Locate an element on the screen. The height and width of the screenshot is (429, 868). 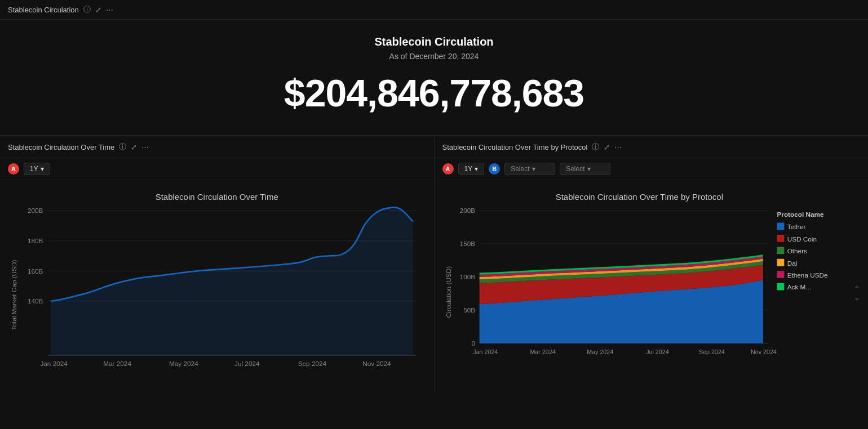
svg-text: 150B is located at coordinates (467, 243).